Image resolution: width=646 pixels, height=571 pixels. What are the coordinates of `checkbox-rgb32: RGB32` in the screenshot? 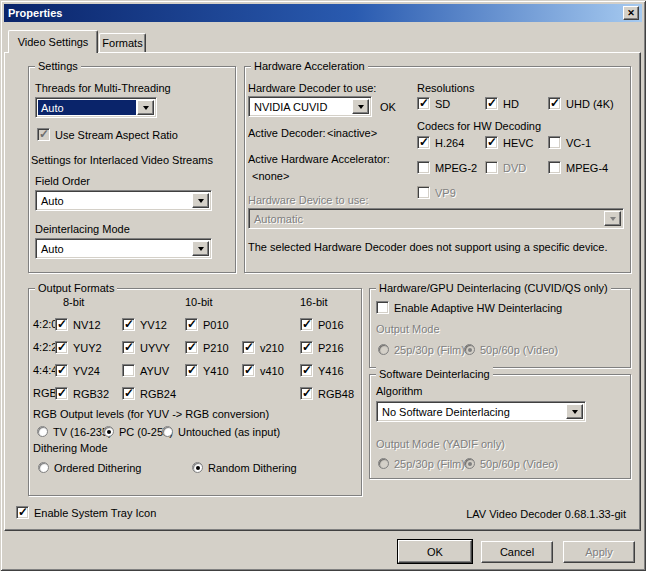 It's located at (82, 394).